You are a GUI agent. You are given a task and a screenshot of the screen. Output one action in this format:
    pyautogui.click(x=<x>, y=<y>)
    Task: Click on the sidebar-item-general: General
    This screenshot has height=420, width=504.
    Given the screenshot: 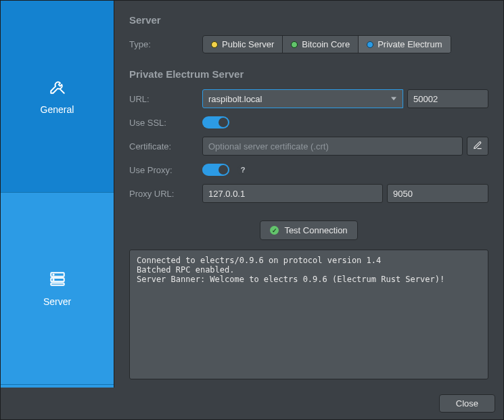 What is the action you would take?
    pyautogui.click(x=57, y=97)
    